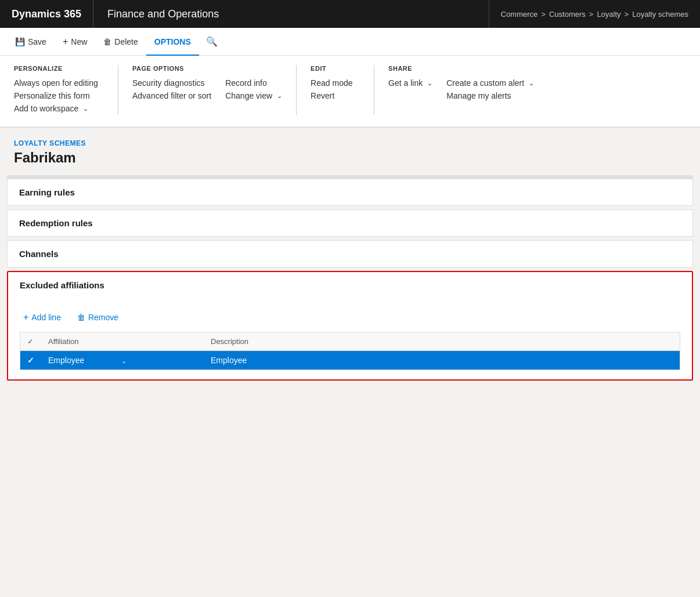 This screenshot has height=597, width=700. Describe the element at coordinates (172, 83) in the screenshot. I see `security-diagnostics: Security diagnostics` at that location.